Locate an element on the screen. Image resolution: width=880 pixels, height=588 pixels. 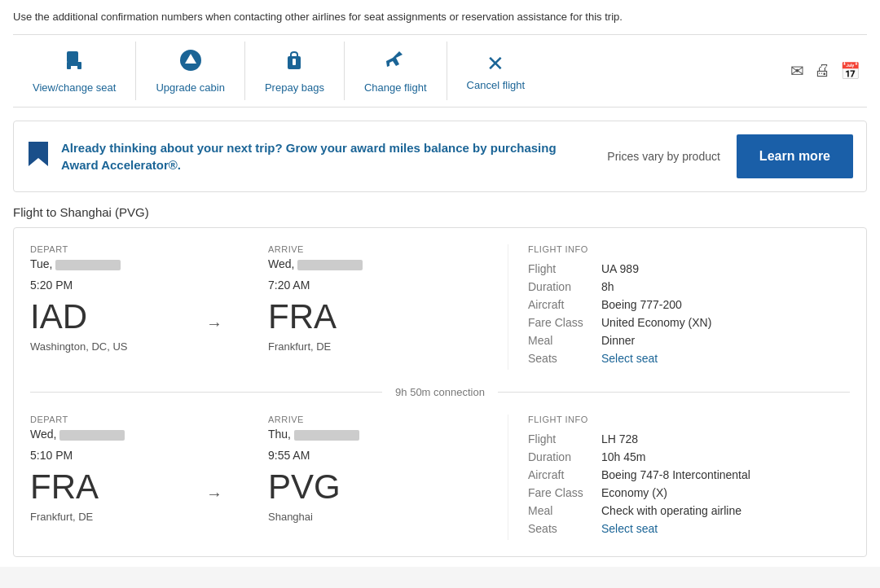
info-row-seats-1: Seats Select seat is located at coordinates (689, 358).